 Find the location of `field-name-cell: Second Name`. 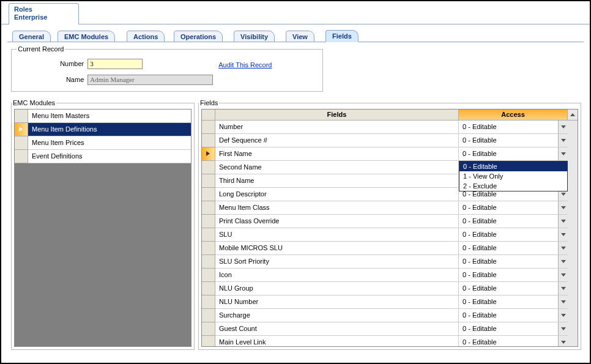

field-name-cell: Second Name is located at coordinates (337, 168).